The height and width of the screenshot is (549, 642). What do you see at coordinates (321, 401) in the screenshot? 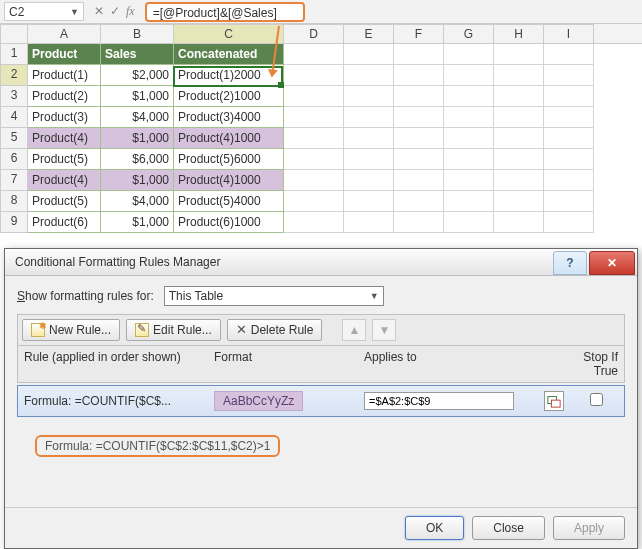
I see `rule-row: Formula: =COUNTIF($C$... AaBbCcYyZz` at bounding box center [321, 401].